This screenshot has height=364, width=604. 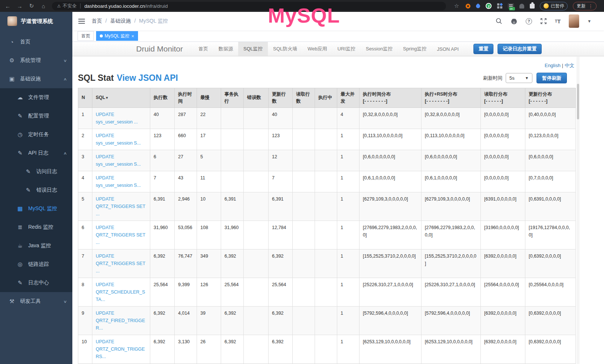 I want to click on tag-active: MySQL 监控×, so click(x=117, y=36).